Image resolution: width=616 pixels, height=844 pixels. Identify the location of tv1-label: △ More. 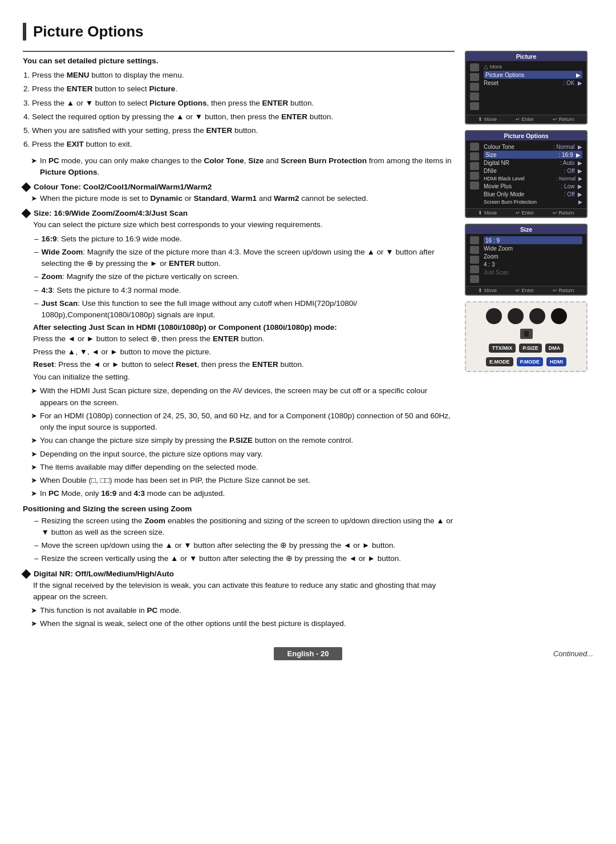
(533, 66).